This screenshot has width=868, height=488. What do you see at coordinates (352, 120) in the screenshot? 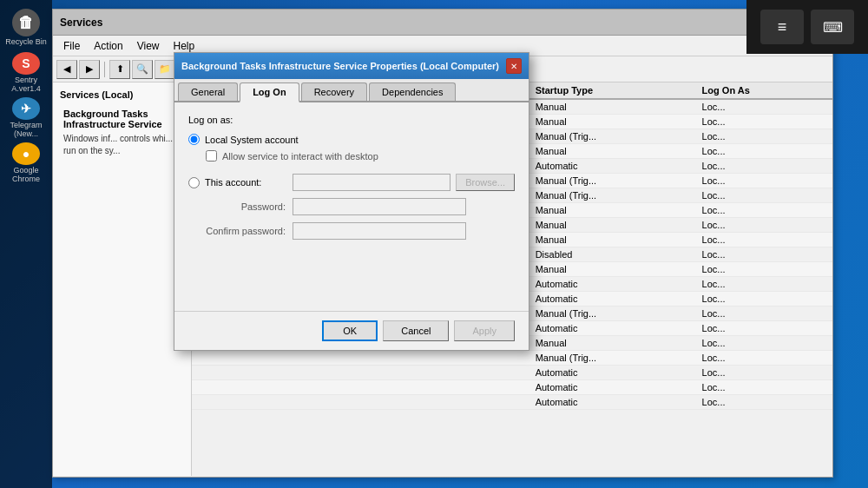
I see `logon-section-title: Log on as:` at bounding box center [352, 120].